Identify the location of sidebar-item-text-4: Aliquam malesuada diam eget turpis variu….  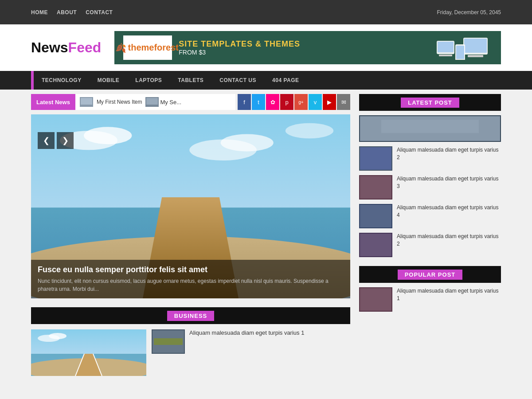
(449, 240).